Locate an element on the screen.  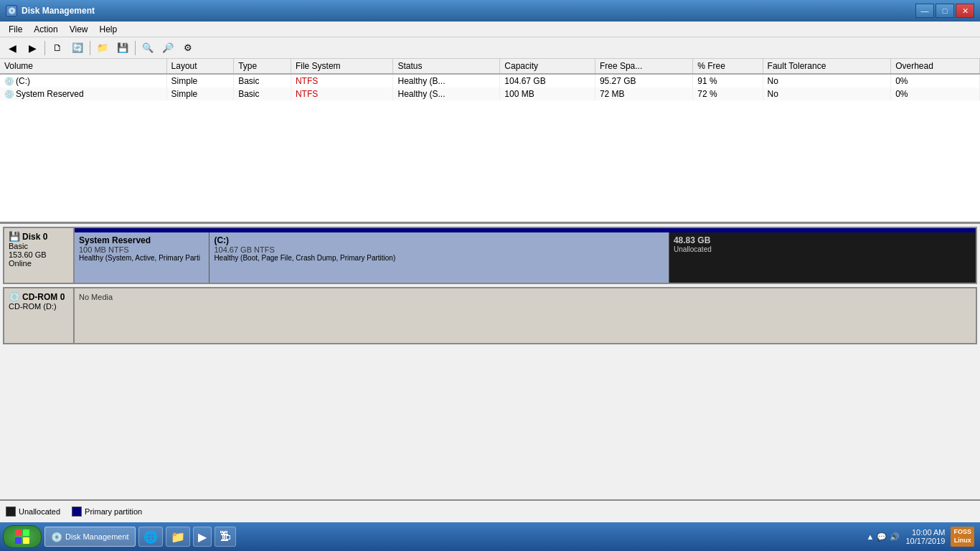
cell-volume-0: 💿 (C:) is located at coordinates (83, 80).